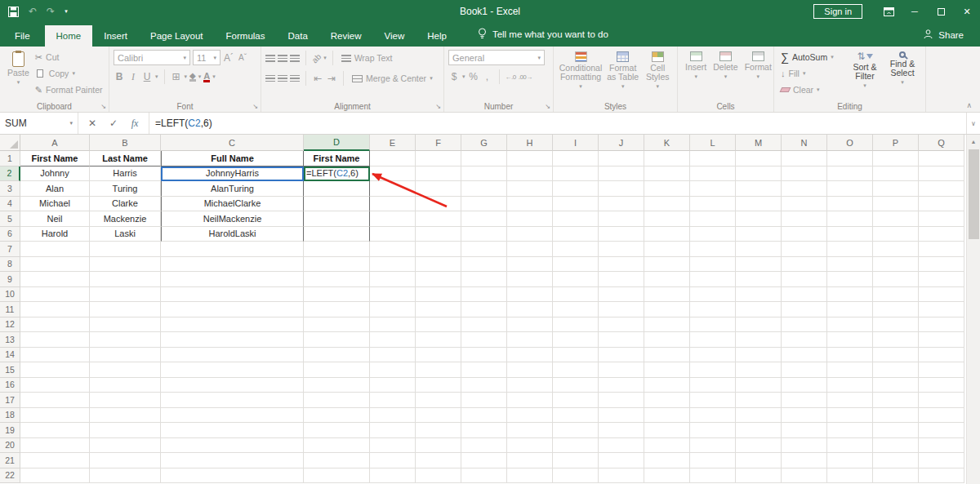  What do you see at coordinates (696, 74) in the screenshot?
I see `insert-cells-button: Insert ▾` at bounding box center [696, 74].